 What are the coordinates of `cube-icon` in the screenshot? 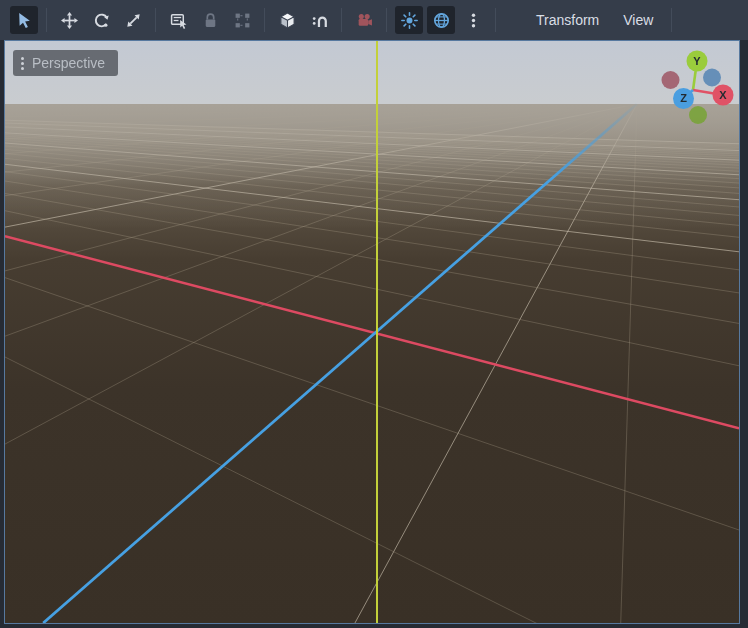 It's located at (288, 20).